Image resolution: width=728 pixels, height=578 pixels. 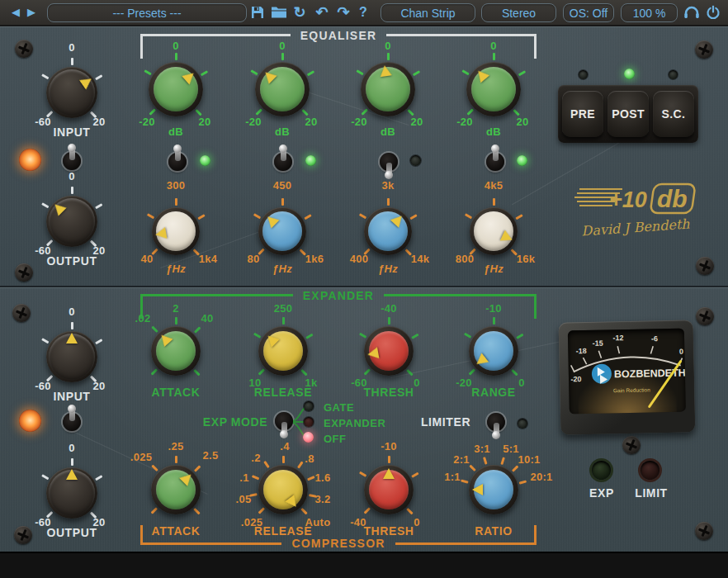 What do you see at coordinates (494, 231) in the screenshot?
I see `eq-band4-freq-knob: 4k5 800 16k ƒHz` at bounding box center [494, 231].